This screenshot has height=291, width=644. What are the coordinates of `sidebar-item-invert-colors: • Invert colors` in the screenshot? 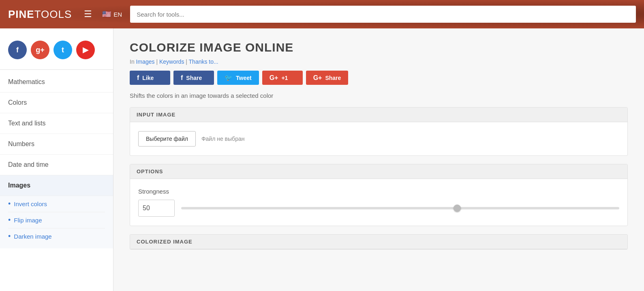 It's located at (57, 204).